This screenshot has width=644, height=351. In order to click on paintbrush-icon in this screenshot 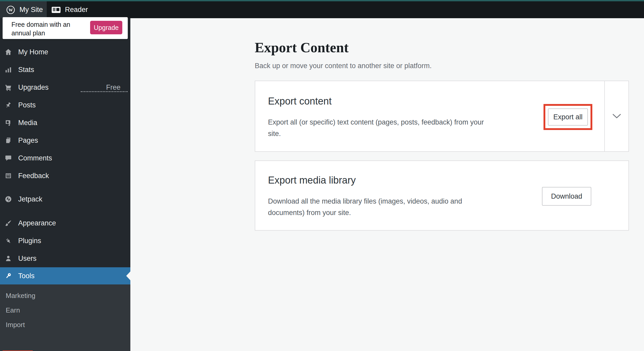, I will do `click(8, 223)`.